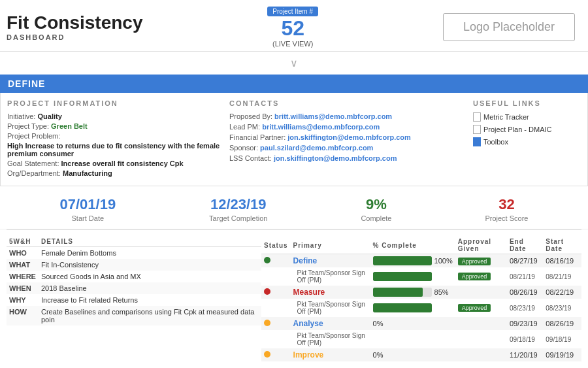 The width and height of the screenshot is (588, 368). Describe the element at coordinates (34, 173) in the screenshot. I see `org-label: Org/Department:` at that location.